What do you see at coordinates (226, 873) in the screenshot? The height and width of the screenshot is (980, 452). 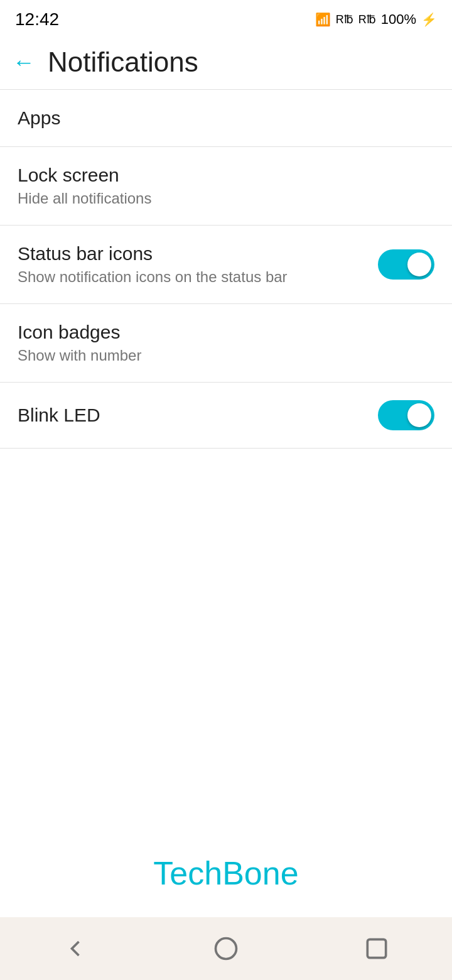 I see `watermark: TechBone` at bounding box center [226, 873].